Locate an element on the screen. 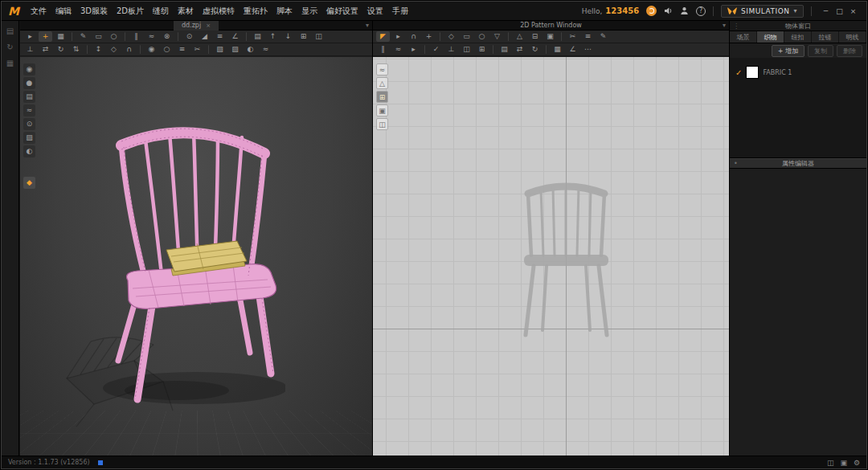 The width and height of the screenshot is (868, 470). avatar-move-icon: ⇄ is located at coordinates (45, 50).